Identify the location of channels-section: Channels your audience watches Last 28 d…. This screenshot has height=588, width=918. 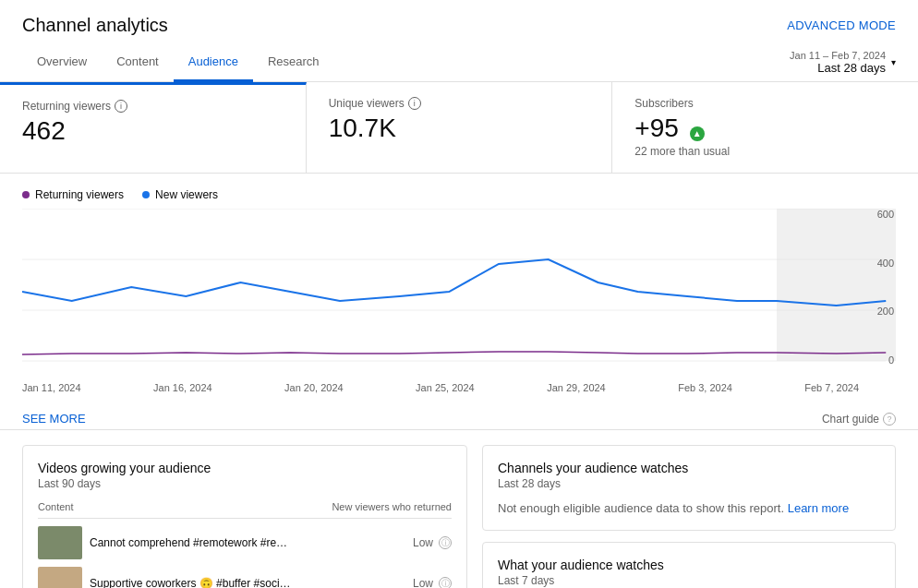
(689, 487).